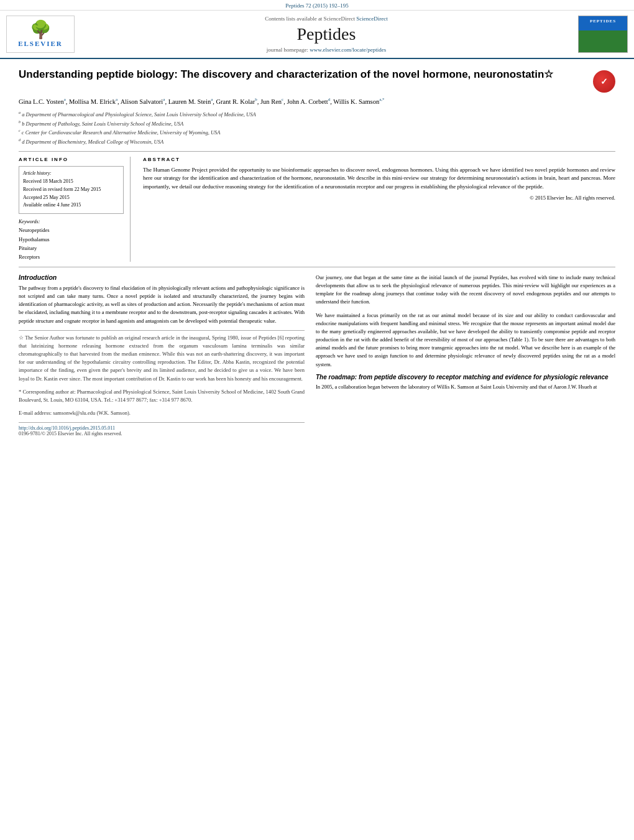 The height and width of the screenshot is (840, 634). I want to click on main-right-col: Our journey, one that began at the same …, so click(466, 355).